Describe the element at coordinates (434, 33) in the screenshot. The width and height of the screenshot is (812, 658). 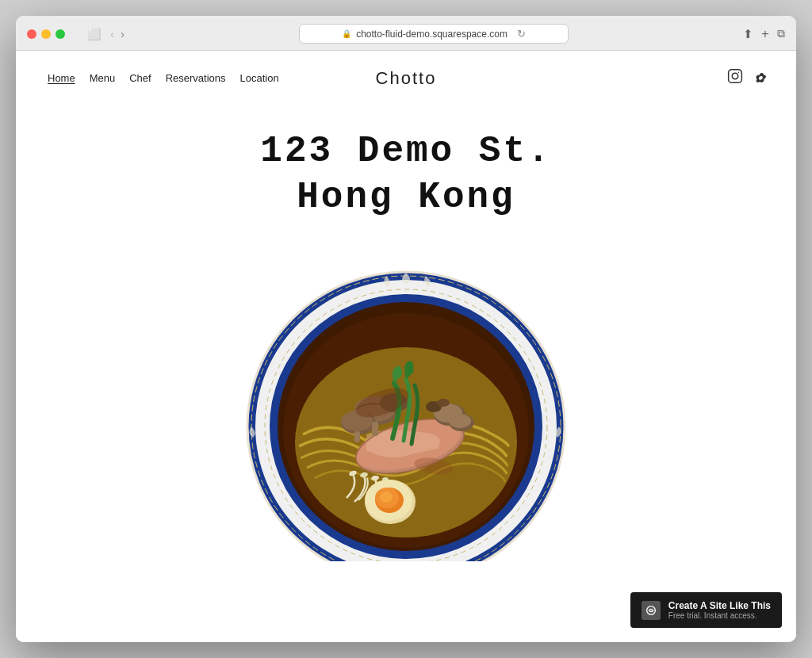
I see `address-bar: 🔒 chotto-fluid-demo.squarespace.com ↻` at that location.